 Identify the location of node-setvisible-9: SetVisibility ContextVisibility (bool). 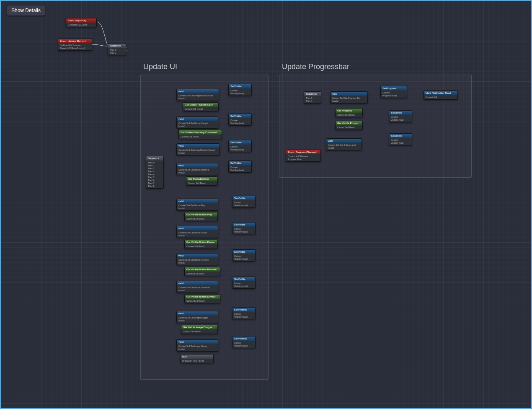
(244, 313).